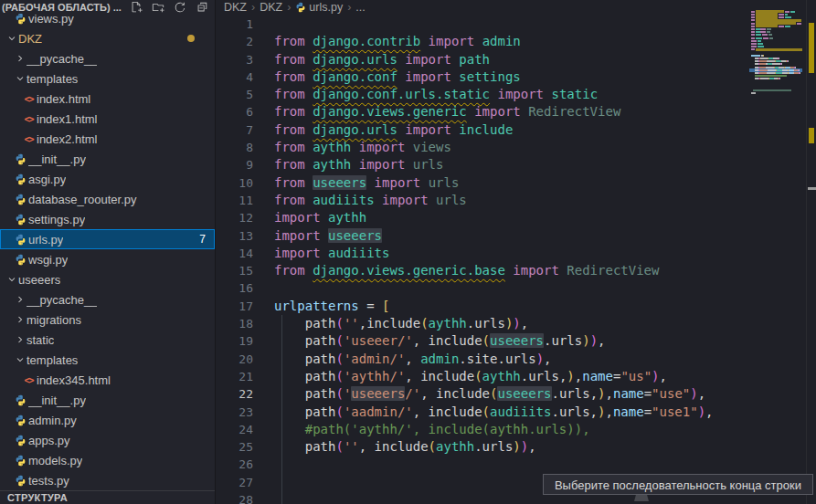  I want to click on line-number: 18, so click(235, 323).